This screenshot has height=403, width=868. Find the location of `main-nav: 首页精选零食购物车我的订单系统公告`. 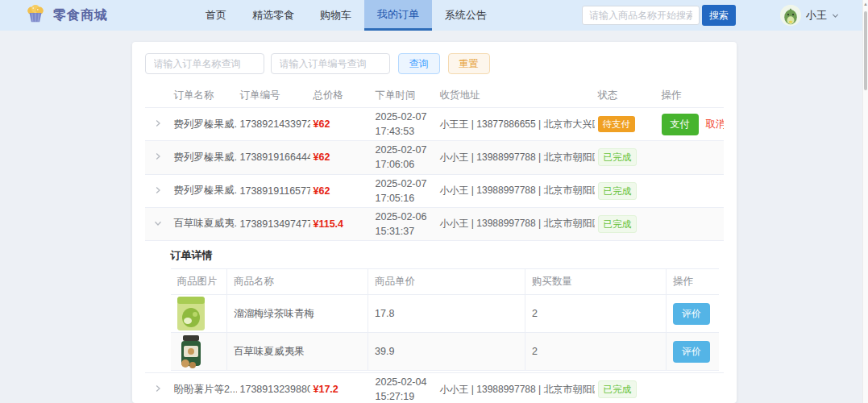

main-nav: 首页精选零食购物车我的订单系统公告 is located at coordinates (347, 15).